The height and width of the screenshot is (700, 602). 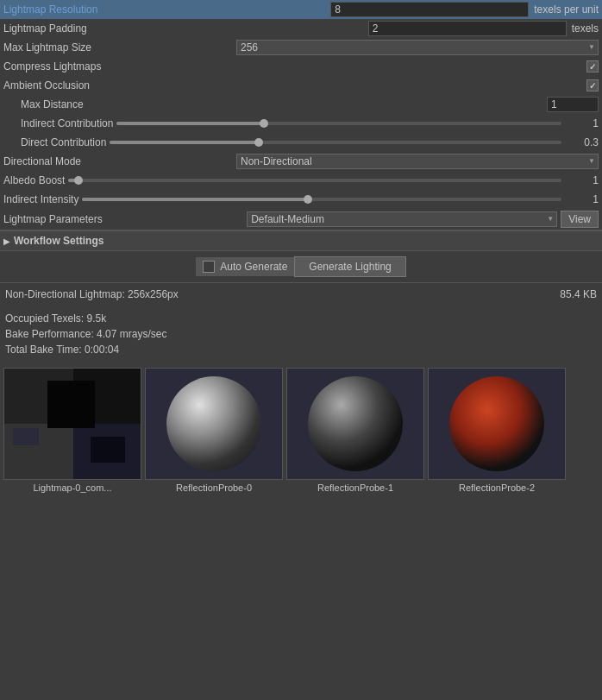 What do you see at coordinates (583, 199) in the screenshot?
I see `indirect-intensity-value: 1` at bounding box center [583, 199].